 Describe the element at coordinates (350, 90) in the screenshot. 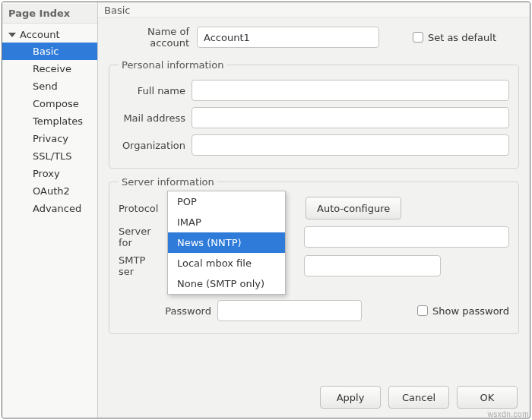

I see `full-name-input` at that location.